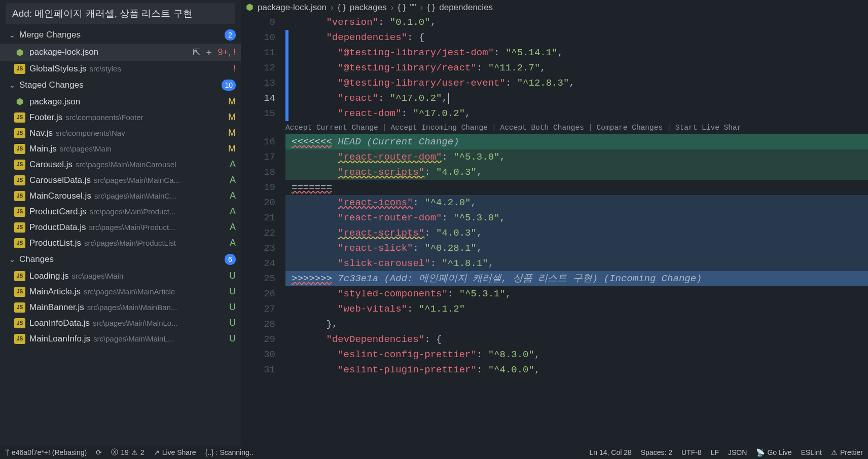 This screenshot has height=459, width=868. What do you see at coordinates (134, 338) in the screenshot?
I see `file-path: src\pages\Main\MainL...` at bounding box center [134, 338].